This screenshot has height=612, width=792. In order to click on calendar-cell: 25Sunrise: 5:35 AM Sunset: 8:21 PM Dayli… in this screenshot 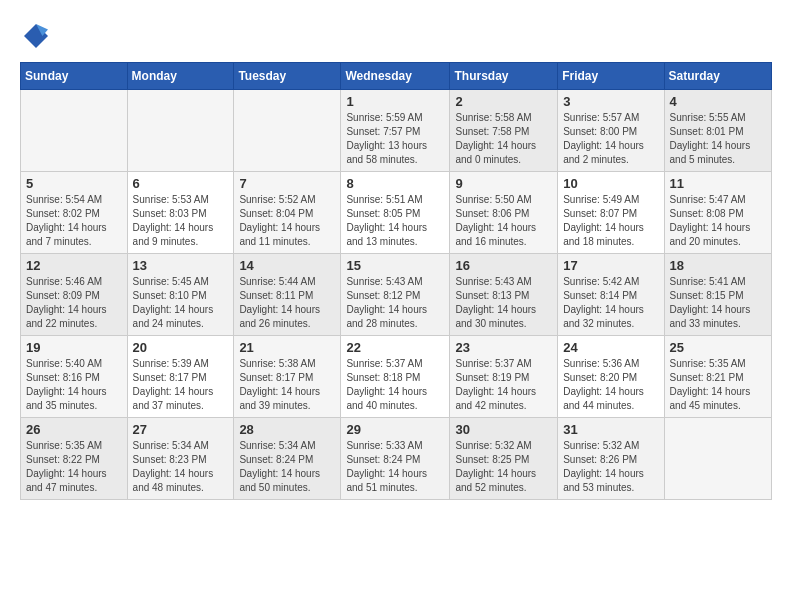, I will do `click(718, 377)`.